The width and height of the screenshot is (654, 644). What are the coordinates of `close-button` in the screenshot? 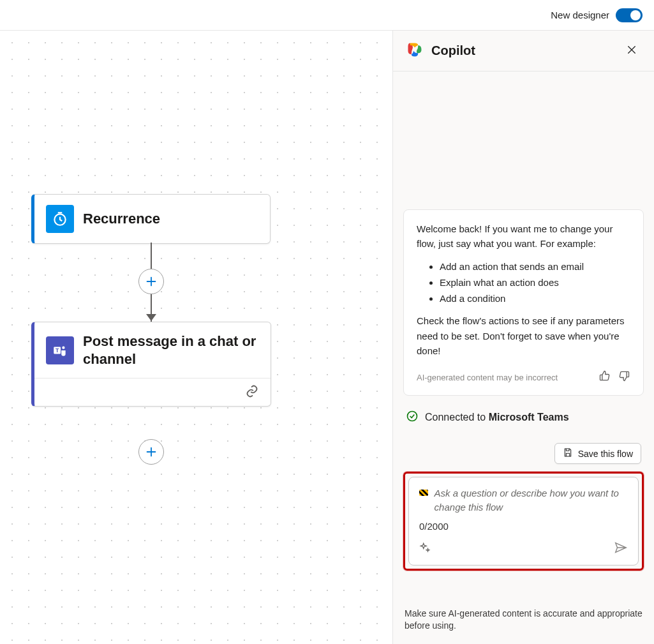 It's located at (632, 51).